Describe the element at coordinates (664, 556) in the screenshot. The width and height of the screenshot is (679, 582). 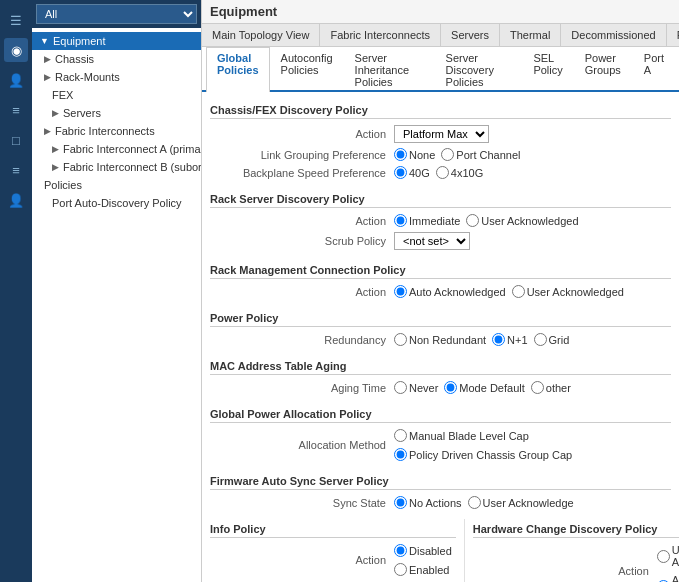
I see `hw-user-ack-radio` at that location.